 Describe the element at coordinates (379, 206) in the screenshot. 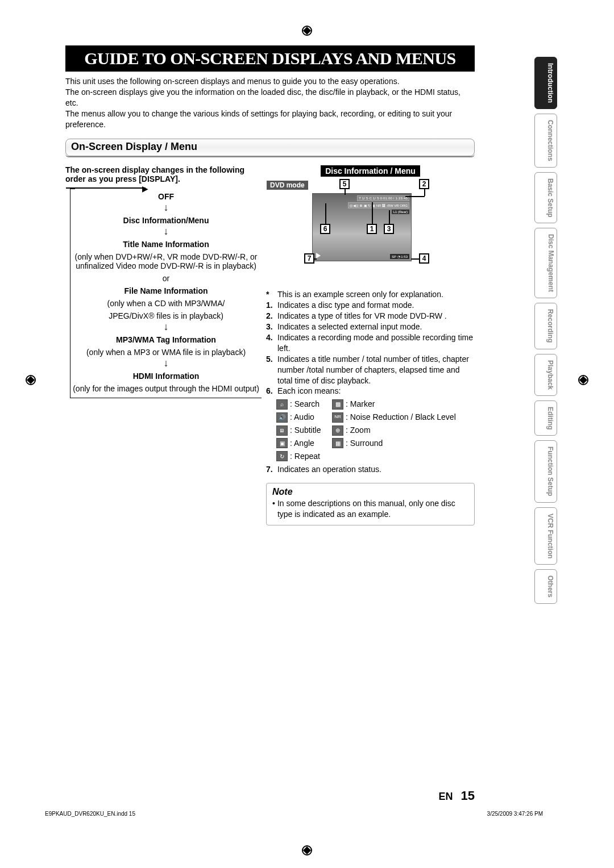

I see `osd-bar-icons: ◎ ◀)) 🗉 ▣ ↻ ▦ NR 🖽 -RW VR ORG` at that location.